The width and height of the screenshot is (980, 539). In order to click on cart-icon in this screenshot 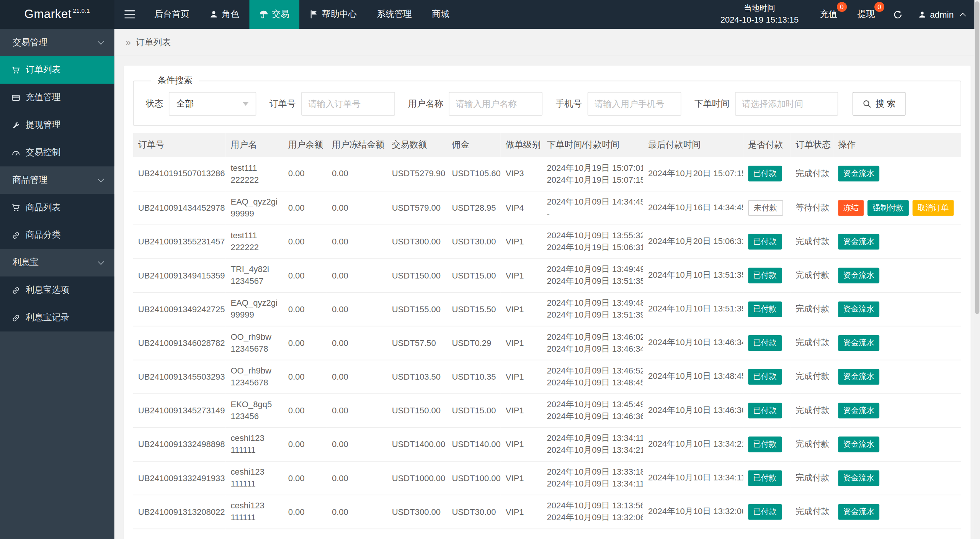, I will do `click(16, 208)`.